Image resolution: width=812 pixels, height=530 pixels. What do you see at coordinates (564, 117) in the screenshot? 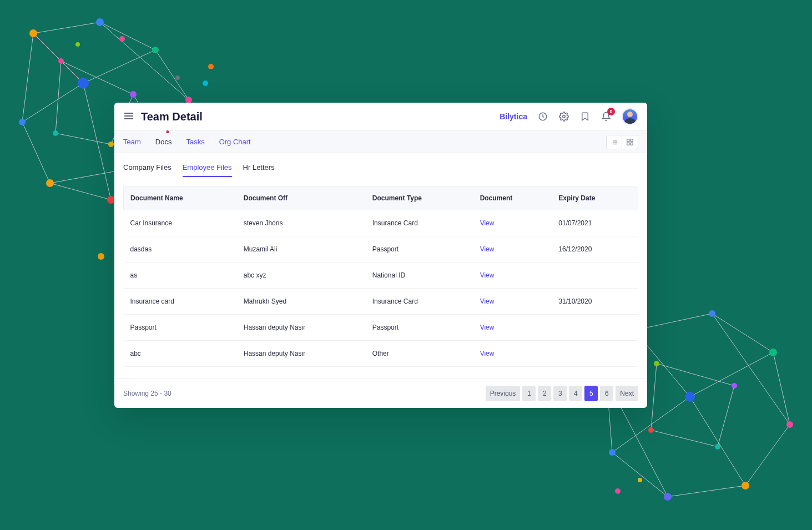
I see `gear-icon` at bounding box center [564, 117].